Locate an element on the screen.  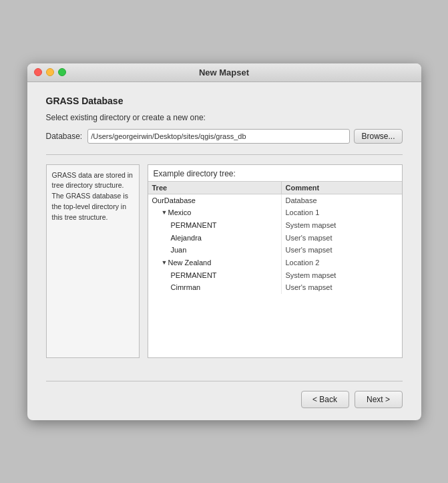
tree-item-name: Alejandra is located at coordinates (186, 238).